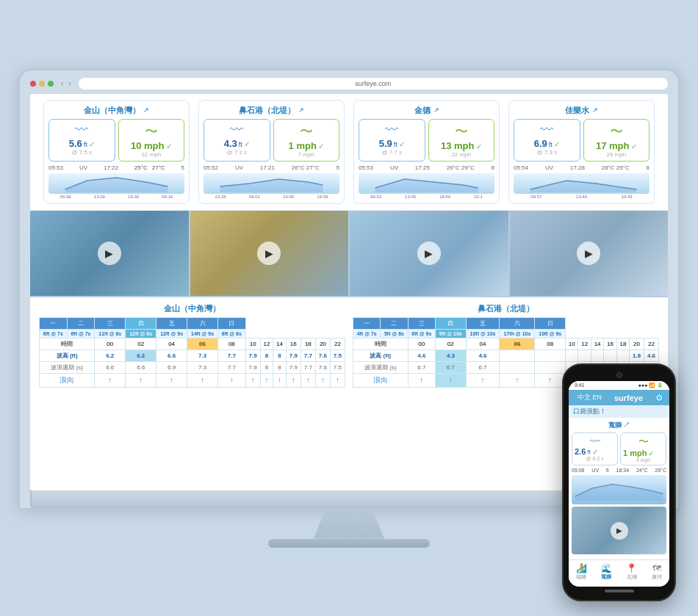 Image resolution: width=698 pixels, height=616 pixels. What do you see at coordinates (635, 453) in the screenshot?
I see `iphone-wind-val: 1 mph` at bounding box center [635, 453].